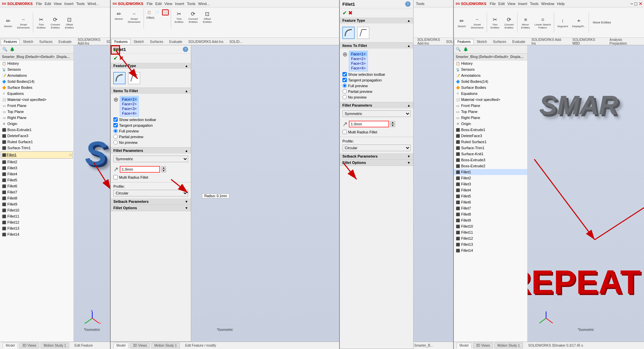  What do you see at coordinates (37, 168) in the screenshot?
I see `tree-fillet3-1: ⬛Fillet3` at bounding box center [37, 168].